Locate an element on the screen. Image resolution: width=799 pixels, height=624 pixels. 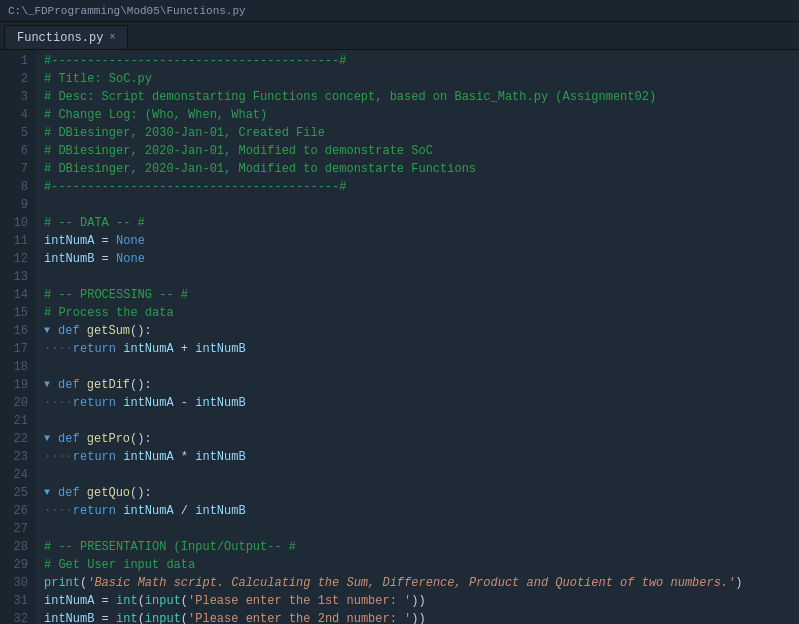
code-line: intNumB = int(input('Please enter the 2n… is located at coordinates (422, 617).